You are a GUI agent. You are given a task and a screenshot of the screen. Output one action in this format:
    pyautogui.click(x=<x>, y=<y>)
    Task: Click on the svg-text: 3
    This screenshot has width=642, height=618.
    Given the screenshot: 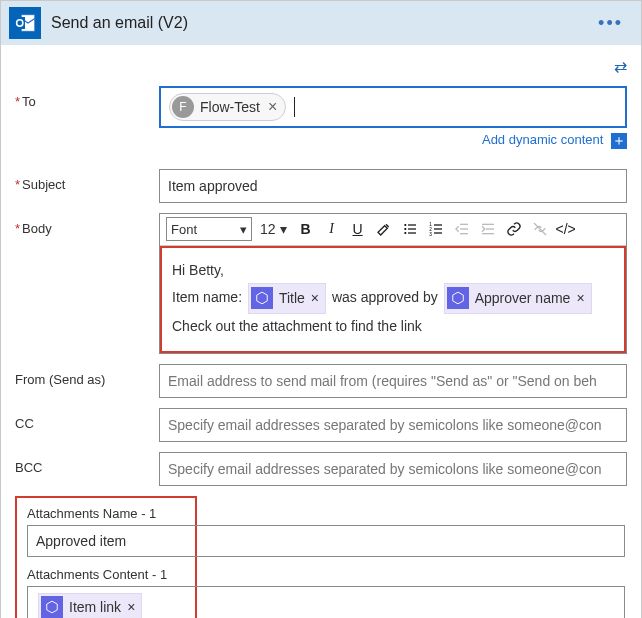 What is the action you would take?
    pyautogui.click(x=430, y=234)
    